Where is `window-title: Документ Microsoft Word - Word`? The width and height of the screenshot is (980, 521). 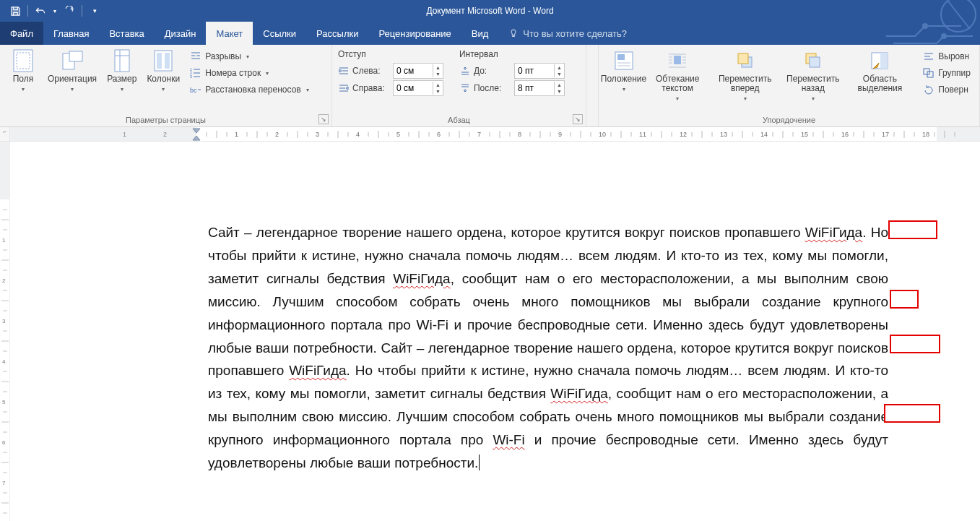
window-title: Документ Microsoft Word - Word is located at coordinates (490, 11).